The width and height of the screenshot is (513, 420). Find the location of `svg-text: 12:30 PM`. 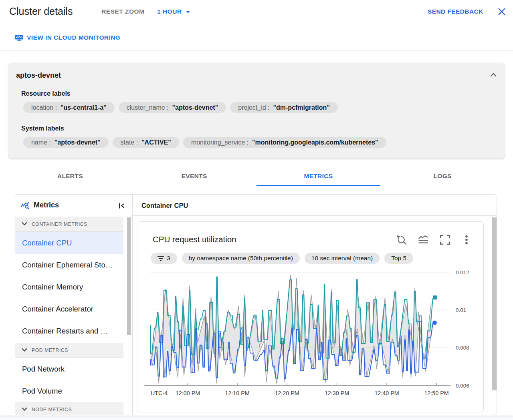

svg-text: 12:30 PM is located at coordinates (337, 393).